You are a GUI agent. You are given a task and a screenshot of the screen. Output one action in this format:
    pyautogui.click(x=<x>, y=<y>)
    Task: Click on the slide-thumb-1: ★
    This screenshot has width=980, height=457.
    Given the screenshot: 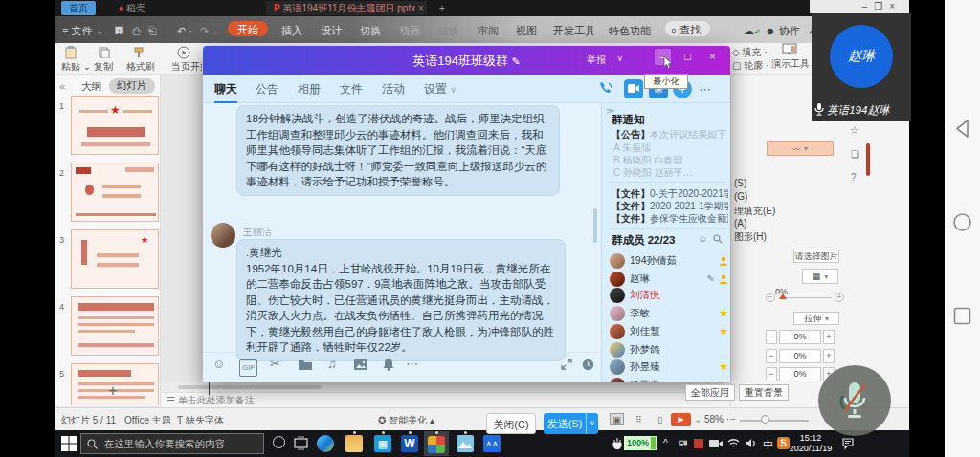 What is the action you would take?
    pyautogui.click(x=115, y=125)
    